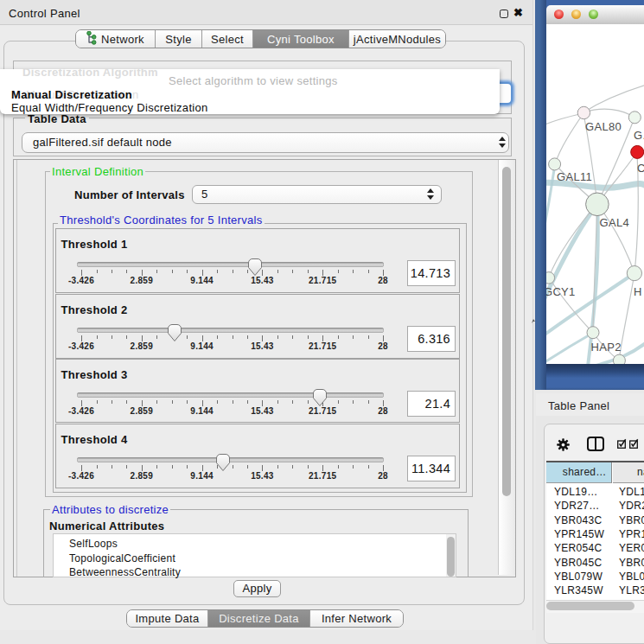 This screenshot has height=644, width=644. What do you see at coordinates (641, 168) in the screenshot?
I see `svg-text: C` at bounding box center [641, 168].